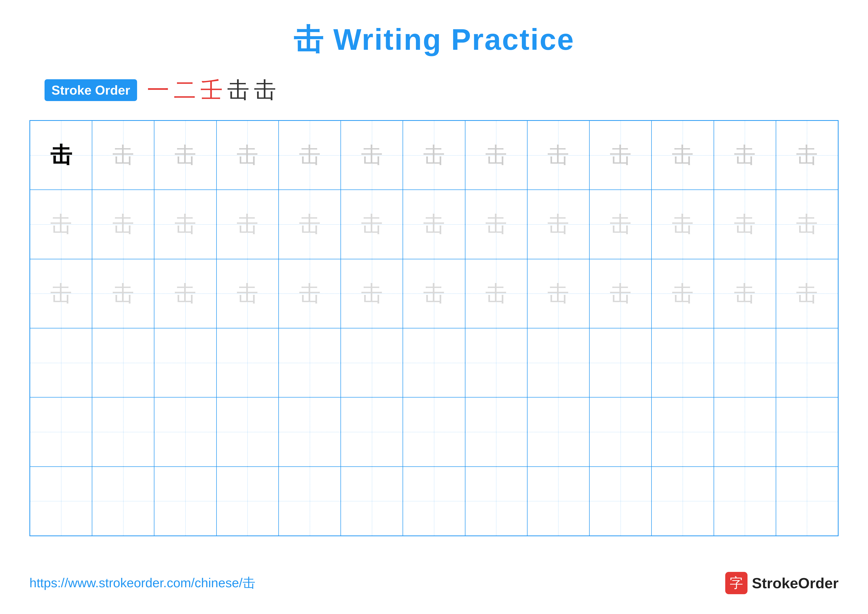 This screenshot has width=868, height=614. What do you see at coordinates (158, 90) in the screenshot?
I see `stroke-1: 一` at bounding box center [158, 90].